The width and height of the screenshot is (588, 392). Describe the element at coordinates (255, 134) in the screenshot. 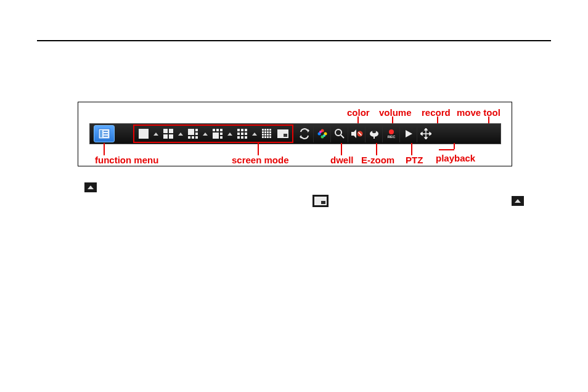

I see `screen-mode-9-more` at that location.